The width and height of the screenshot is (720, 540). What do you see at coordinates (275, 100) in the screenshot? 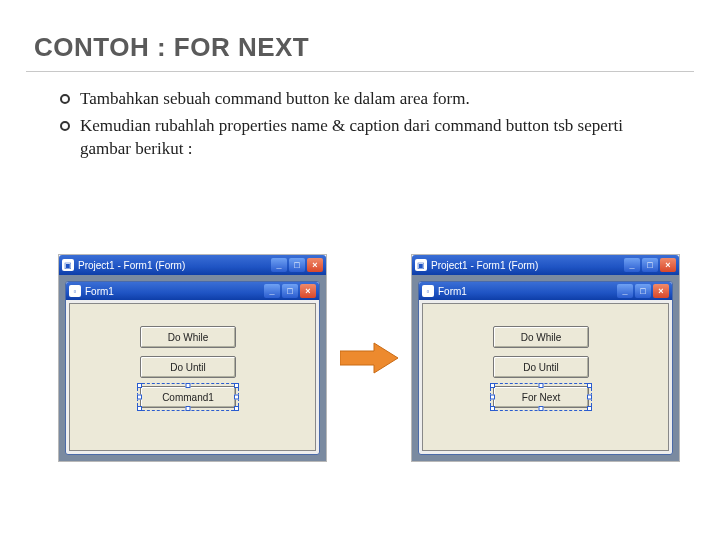
I see `bullet-text: Tambahkan sebuah command button ke dalam…` at bounding box center [275, 100].